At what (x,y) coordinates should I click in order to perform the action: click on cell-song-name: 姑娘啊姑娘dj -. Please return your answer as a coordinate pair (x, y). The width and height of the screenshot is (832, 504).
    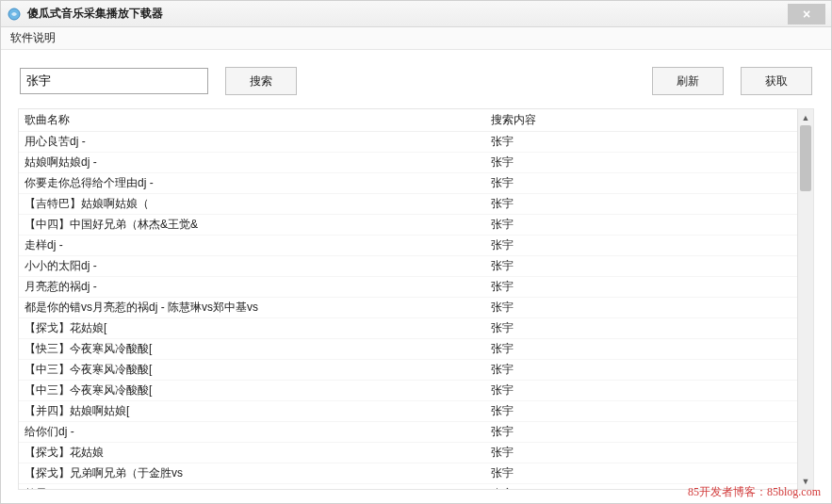
    Looking at the image, I should click on (253, 163).